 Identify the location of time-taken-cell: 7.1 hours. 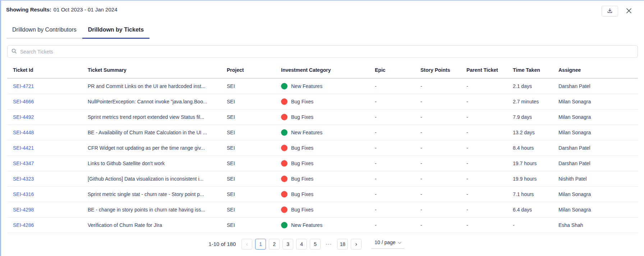
(535, 194).